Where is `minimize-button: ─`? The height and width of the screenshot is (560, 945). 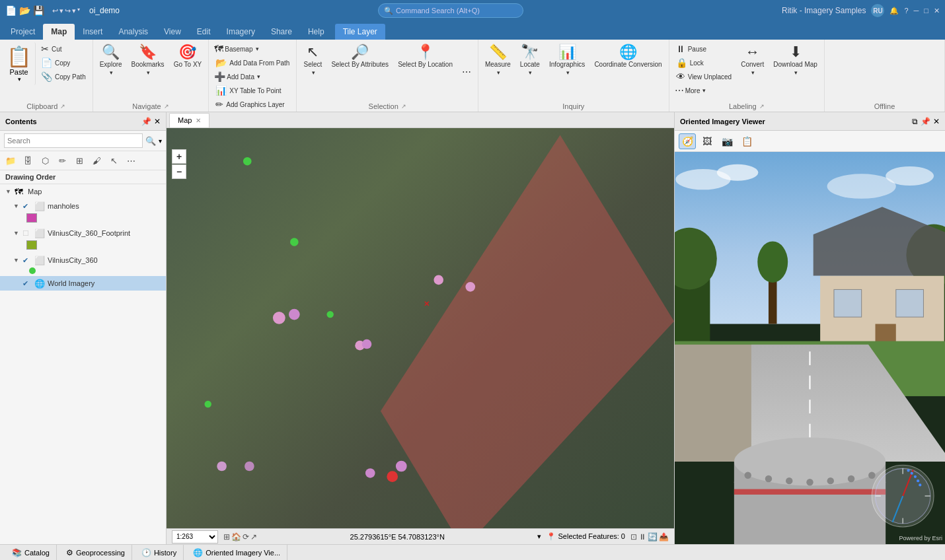 minimize-button: ─ is located at coordinates (917, 11).